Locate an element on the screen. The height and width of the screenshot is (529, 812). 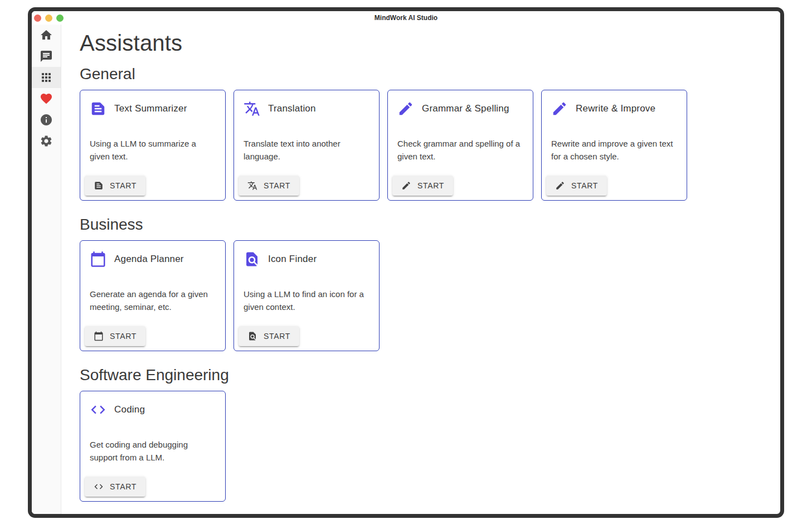
card-header: Text Summarizer is located at coordinates (153, 104).